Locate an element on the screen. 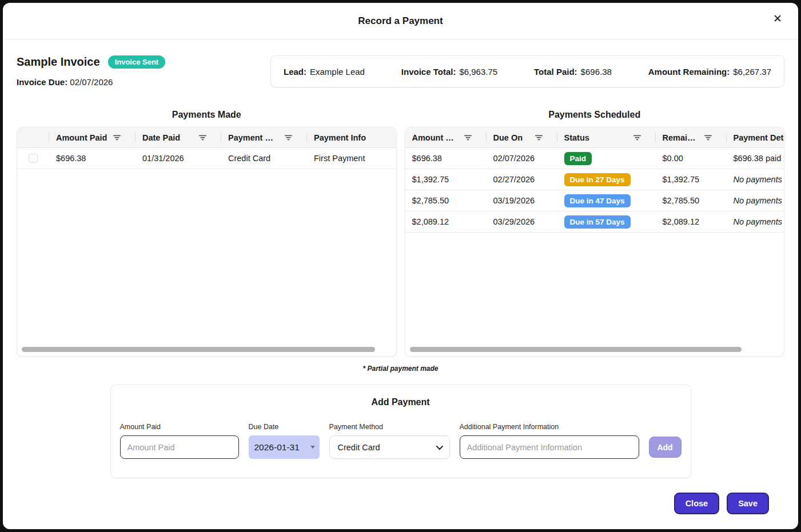 This screenshot has height=532, width=801. payments-scheduled-title: Payments Scheduled is located at coordinates (595, 115).